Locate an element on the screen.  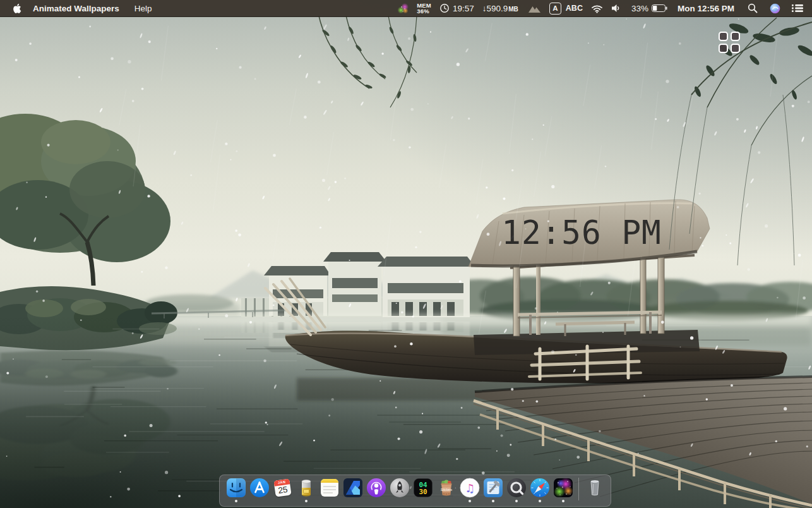
dock-separator is located at coordinates (578, 489).